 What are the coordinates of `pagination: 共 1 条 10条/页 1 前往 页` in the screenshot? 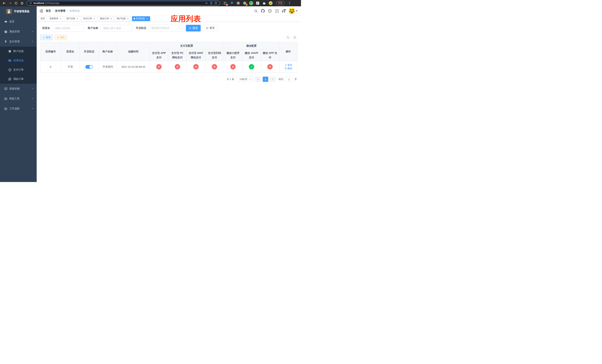 It's located at (169, 79).